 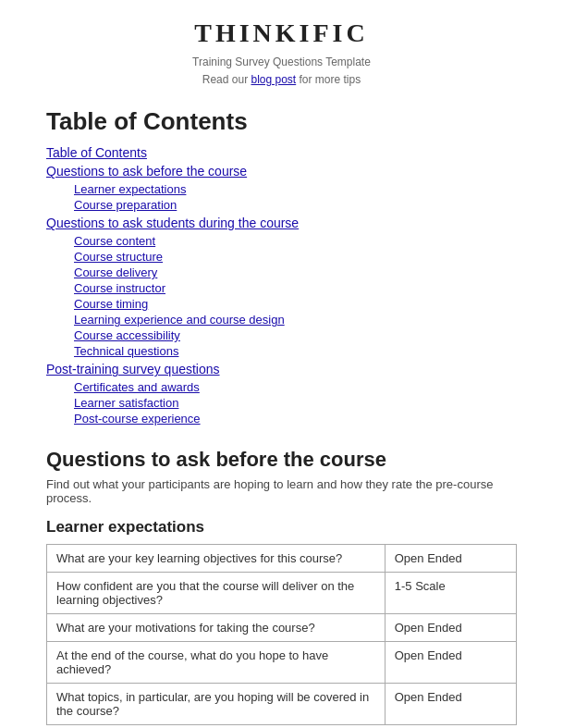 What do you see at coordinates (227, 80) in the screenshot?
I see `subtitle-prefix: Read our` at bounding box center [227, 80].